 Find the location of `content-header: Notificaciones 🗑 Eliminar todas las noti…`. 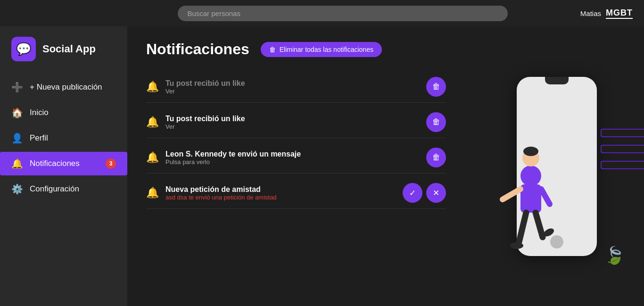

content-header: Notificaciones 🗑 Eliminar todas las noti… is located at coordinates (296, 49).